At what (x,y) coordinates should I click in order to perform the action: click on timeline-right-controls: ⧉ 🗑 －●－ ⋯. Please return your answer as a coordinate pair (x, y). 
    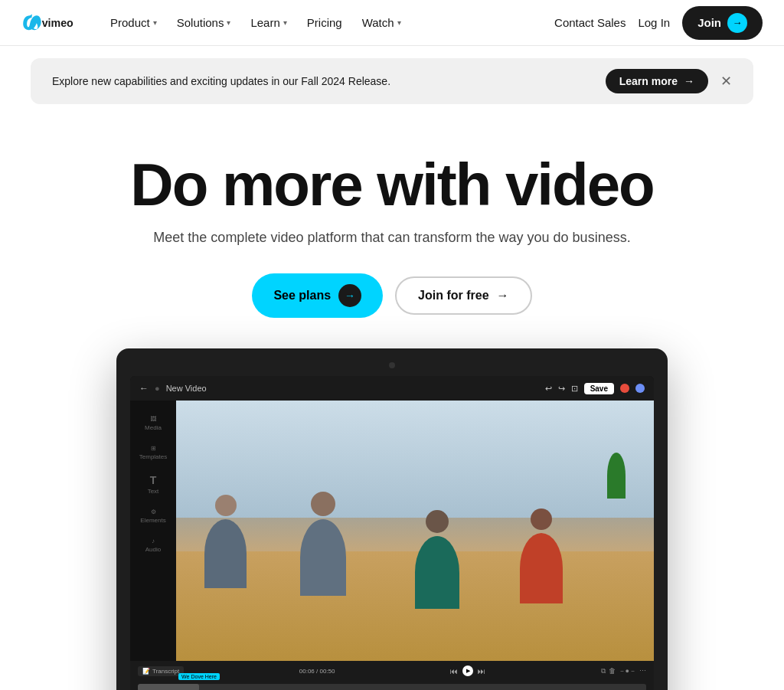
    Looking at the image, I should click on (623, 671).